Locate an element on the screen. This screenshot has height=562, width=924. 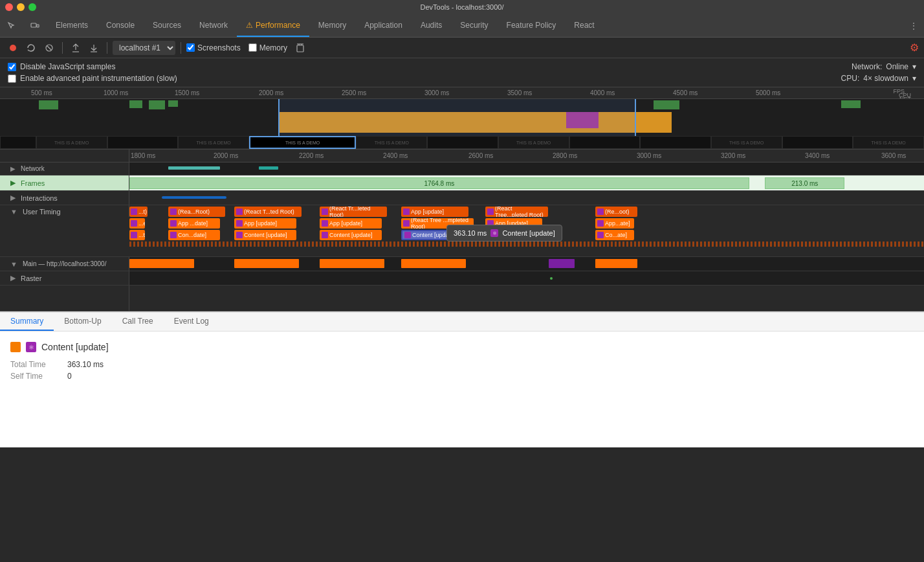
tab-console: Console is located at coordinates (120, 26).